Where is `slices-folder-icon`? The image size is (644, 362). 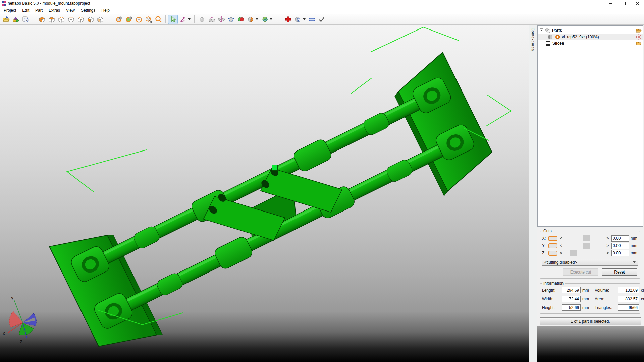 slices-folder-icon is located at coordinates (639, 43).